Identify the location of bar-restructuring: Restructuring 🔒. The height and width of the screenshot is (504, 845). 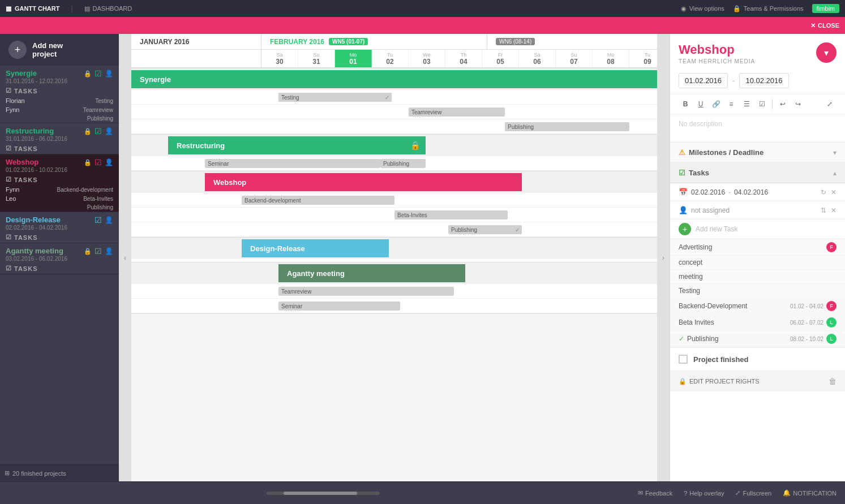
(297, 145).